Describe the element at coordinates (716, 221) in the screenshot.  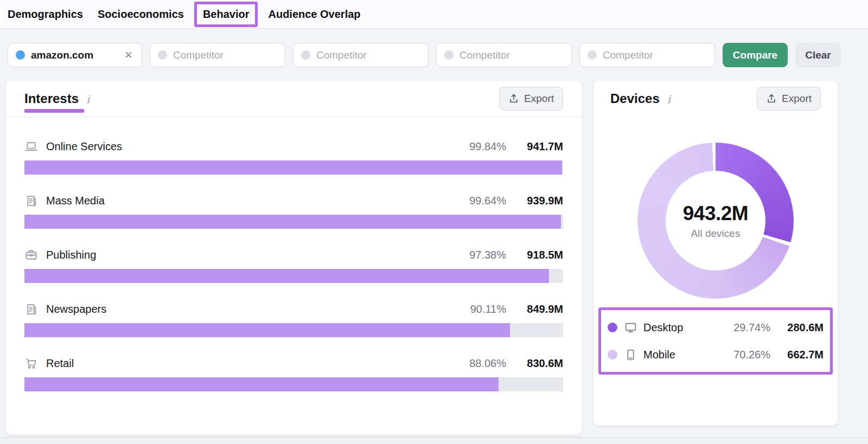
I see `devices-donut-chart: 943.2M All devices` at that location.